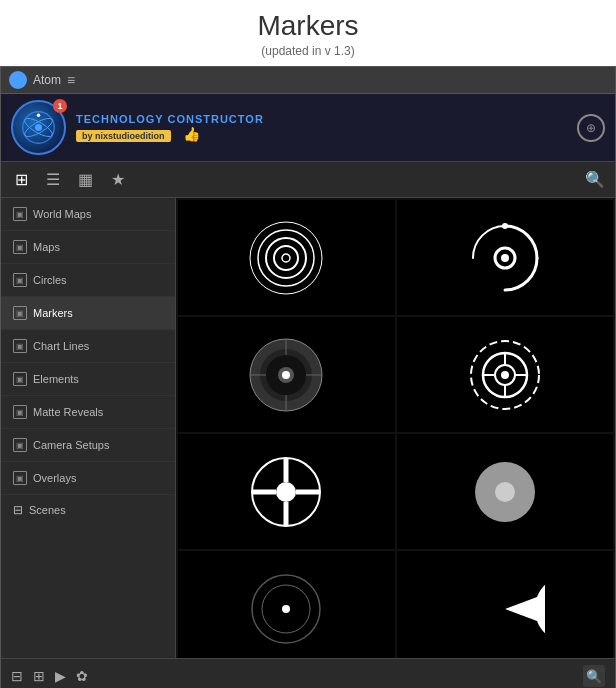 Image resolution: width=616 pixels, height=688 pixels. What do you see at coordinates (591, 128) in the screenshot?
I see `navigation-compass: ⊕` at bounding box center [591, 128].